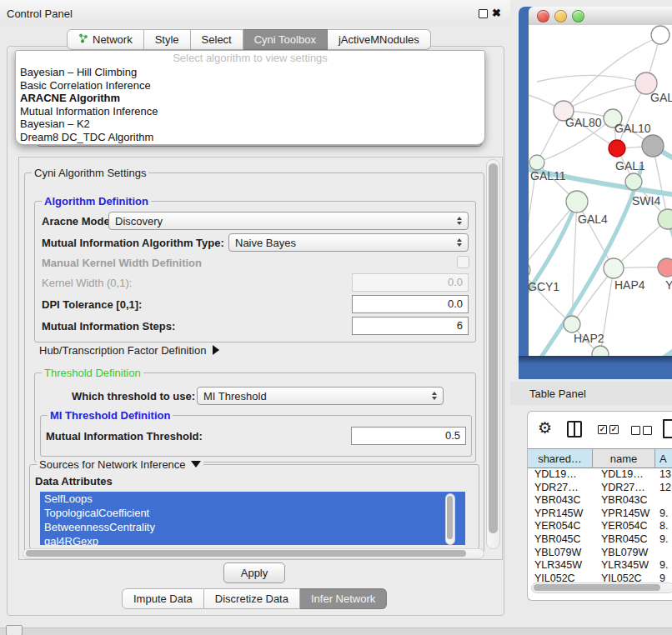 The height and width of the screenshot is (635, 672). Describe the element at coordinates (560, 17) in the screenshot. I see `minimize-traffic-light-icon` at that location.